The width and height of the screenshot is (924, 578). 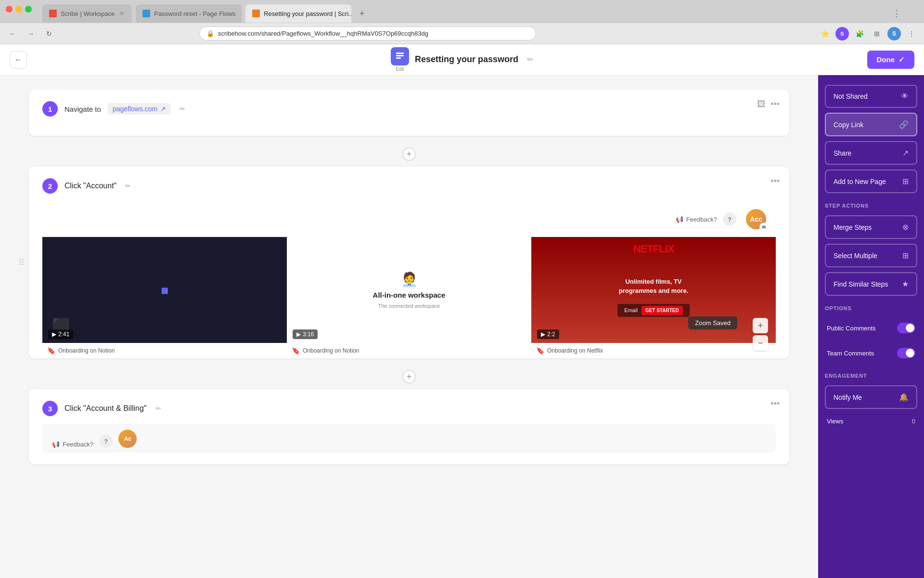 I want to click on close-window-btn, so click(x=9, y=9).